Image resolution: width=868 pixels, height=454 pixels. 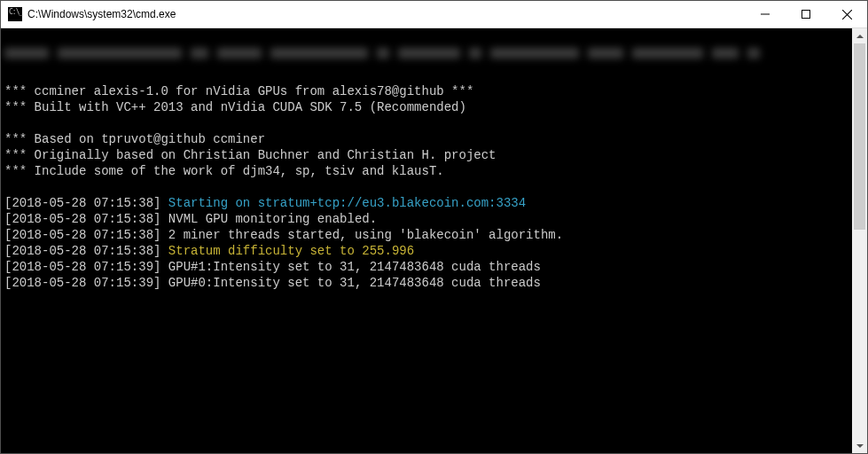 I want to click on banner-line: *** Built with VC++ 2013 and nVidia CUDA…, so click(x=236, y=107).